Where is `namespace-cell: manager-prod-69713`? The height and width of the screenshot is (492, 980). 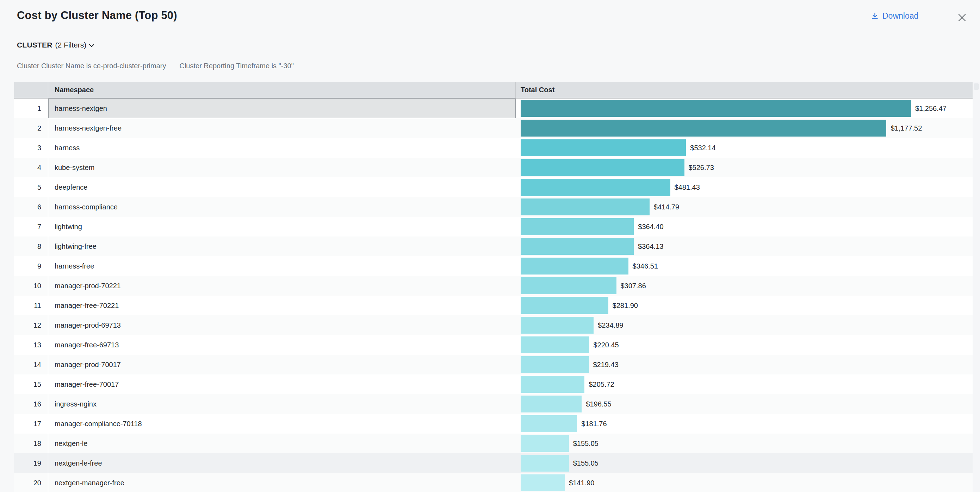
namespace-cell: manager-prod-69713 is located at coordinates (282, 325).